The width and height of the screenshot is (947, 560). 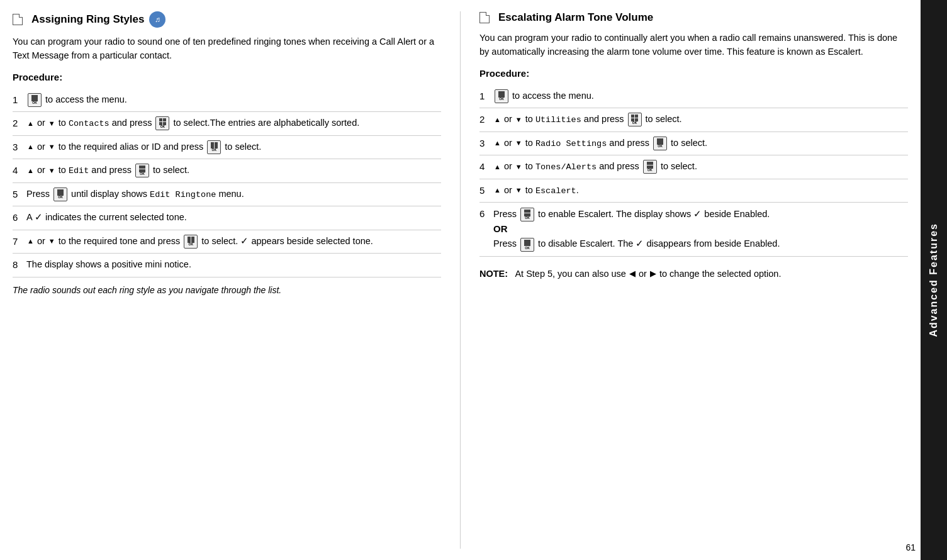 What do you see at coordinates (20, 195) in the screenshot?
I see `step-number-5: 5` at bounding box center [20, 195].